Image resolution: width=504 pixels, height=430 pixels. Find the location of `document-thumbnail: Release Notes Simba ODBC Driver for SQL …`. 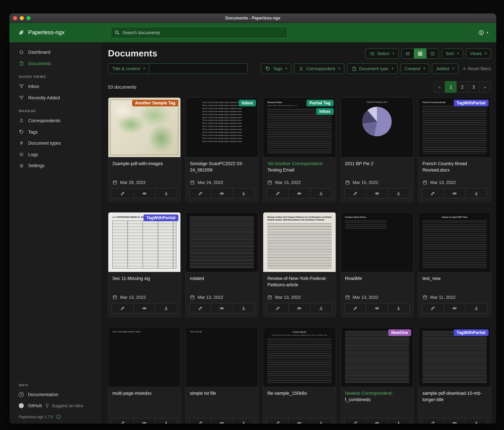

document-thumbnail: Release Notes Simba ODBC Driver for SQL … is located at coordinates (299, 128).